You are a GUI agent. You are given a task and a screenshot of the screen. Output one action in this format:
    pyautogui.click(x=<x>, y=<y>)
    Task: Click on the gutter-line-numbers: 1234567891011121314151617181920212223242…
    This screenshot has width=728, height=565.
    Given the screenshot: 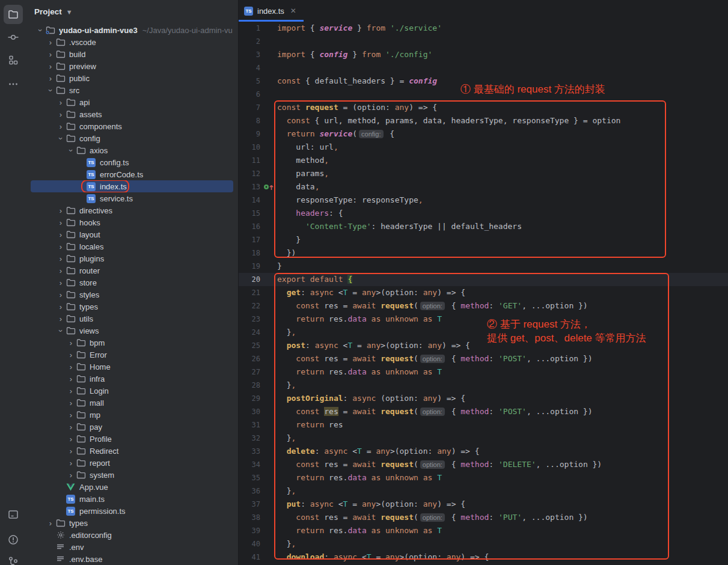 What is the action you would take?
    pyautogui.click(x=249, y=293)
    